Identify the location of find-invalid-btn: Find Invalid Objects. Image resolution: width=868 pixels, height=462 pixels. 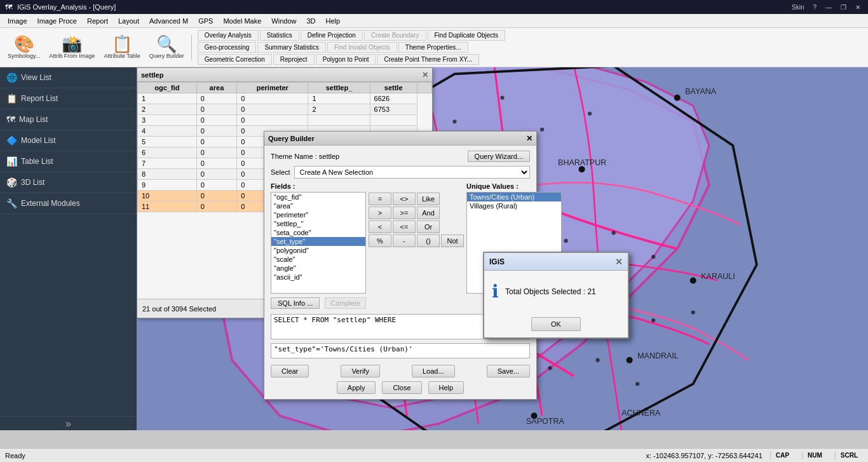
(362, 47).